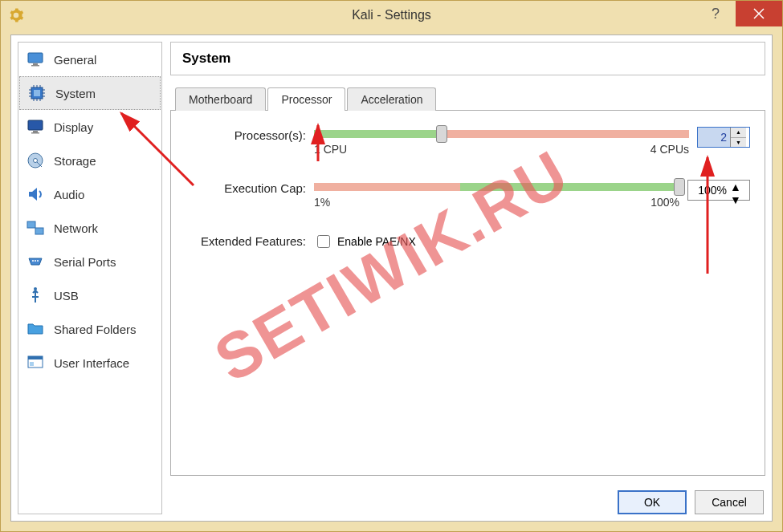 The width and height of the screenshot is (783, 532). What do you see at coordinates (74, 127) in the screenshot?
I see `sidebar-item-label: Display` at bounding box center [74, 127].